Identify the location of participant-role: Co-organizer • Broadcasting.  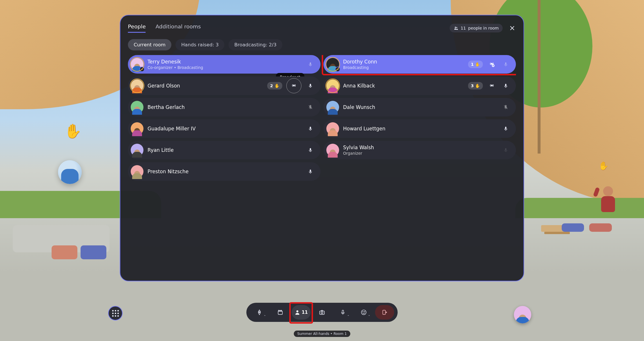
(227, 68).